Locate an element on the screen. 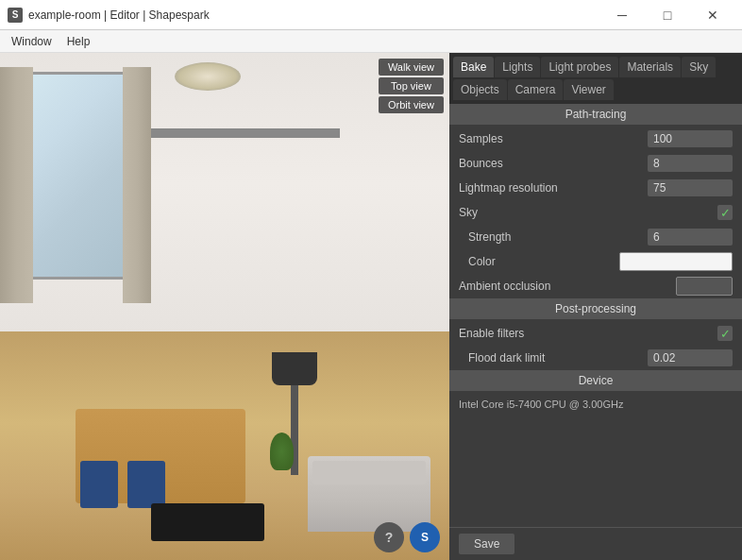 Image resolution: width=742 pixels, height=560 pixels. menu-help: Help is located at coordinates (79, 42).